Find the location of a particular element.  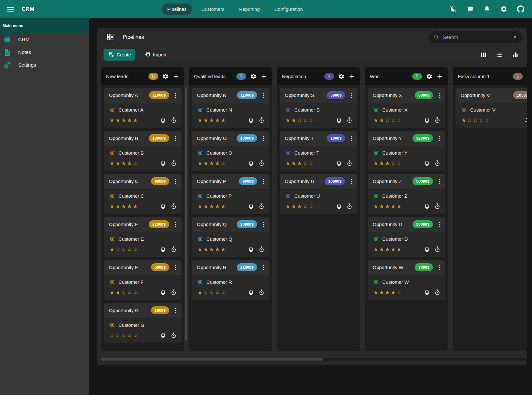

search-clear-button: ✕ is located at coordinates (515, 37).